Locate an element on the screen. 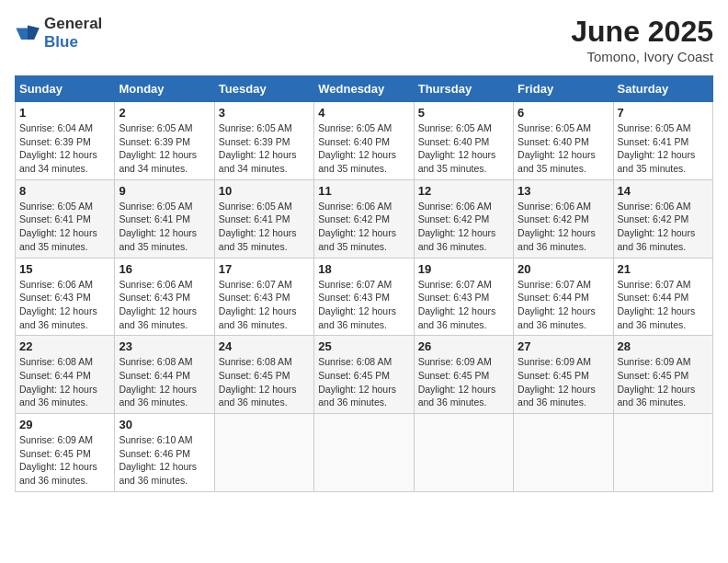 Image resolution: width=728 pixels, height=563 pixels. sunset-label: Sunset: 6:40 PM is located at coordinates (553, 142).